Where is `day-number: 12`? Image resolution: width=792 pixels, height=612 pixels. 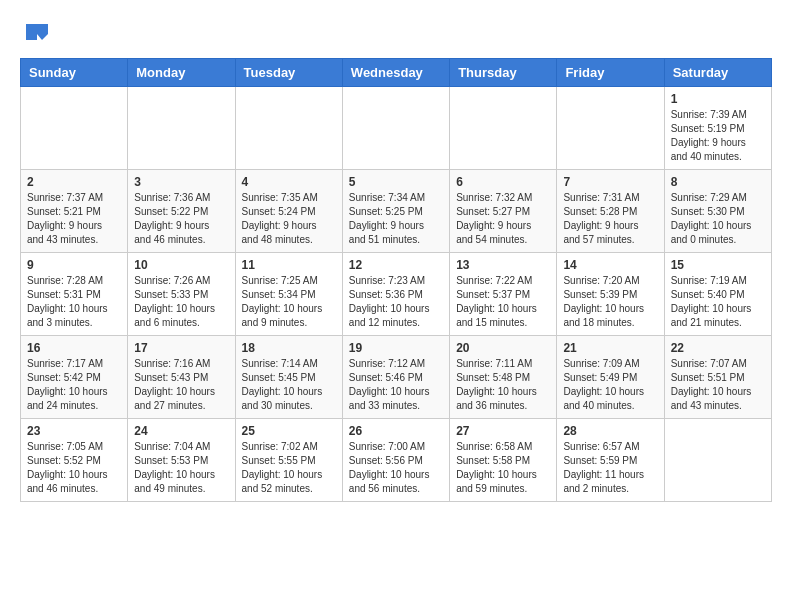
day-number: 12 is located at coordinates (396, 265).